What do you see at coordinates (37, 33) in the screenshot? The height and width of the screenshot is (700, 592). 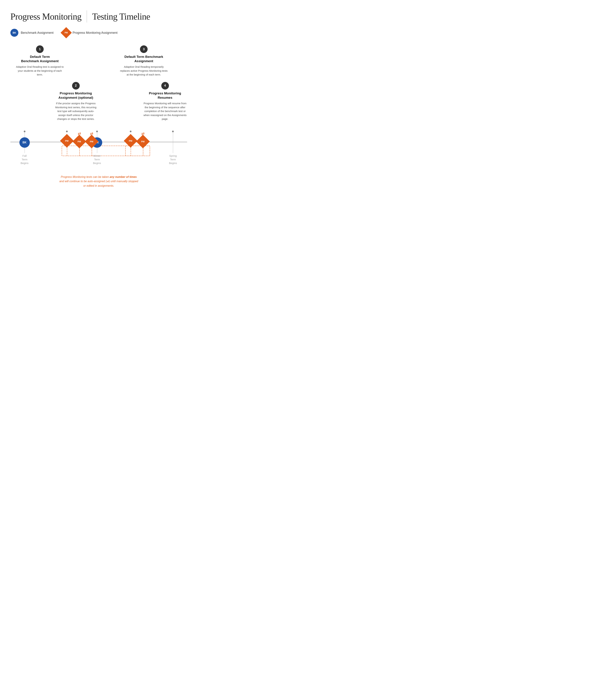 I see `bk-legend-label: Benchmark Assignment` at bounding box center [37, 33].